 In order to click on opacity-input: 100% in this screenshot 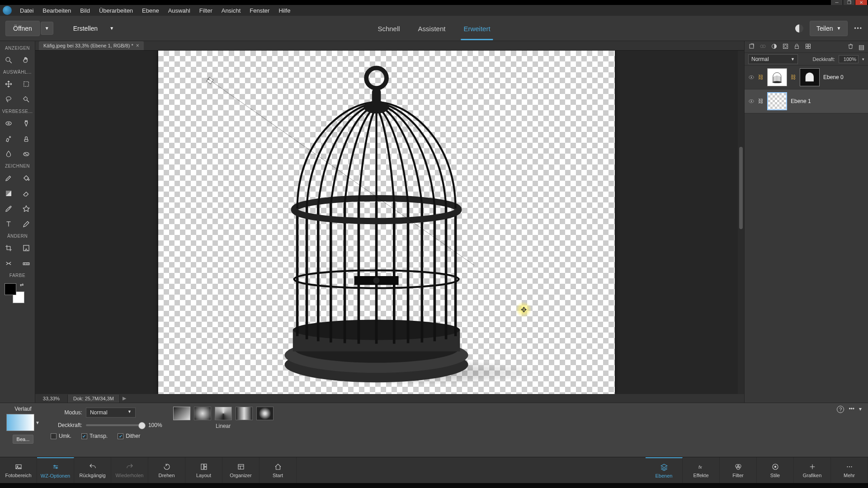, I will do `click(849, 59)`.